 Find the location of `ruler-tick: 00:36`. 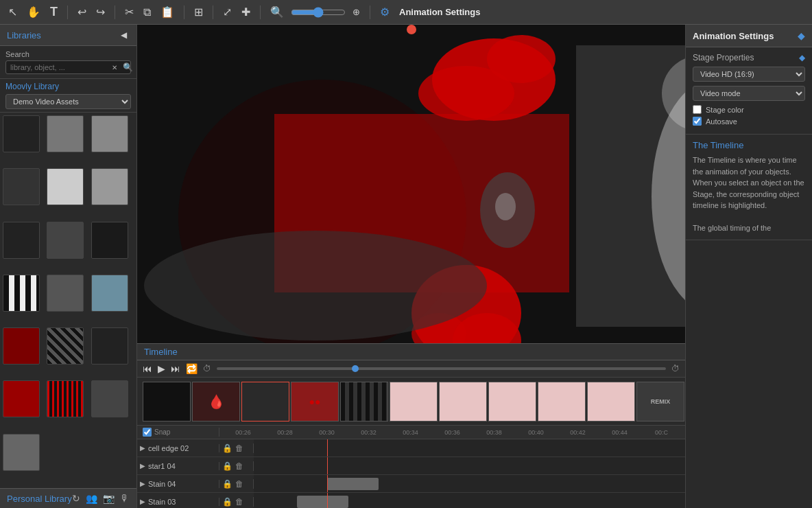

ruler-tick: 00:36 is located at coordinates (453, 432).